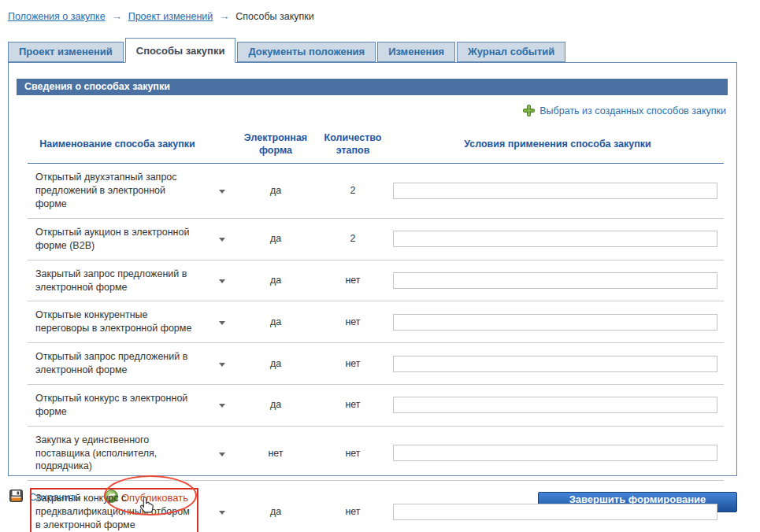 The width and height of the screenshot is (760, 532). I want to click on select-link-label: Выбрать из созданных способов закупки, so click(633, 111).